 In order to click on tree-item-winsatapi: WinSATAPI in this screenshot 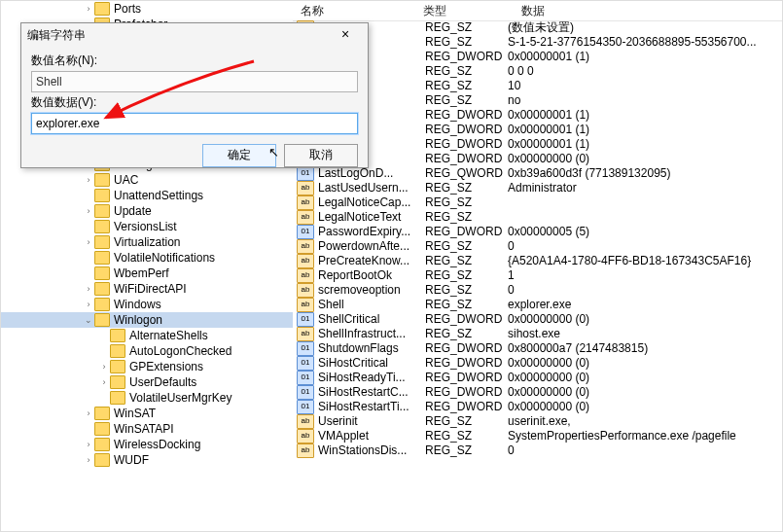, I will do `click(147, 429)`.